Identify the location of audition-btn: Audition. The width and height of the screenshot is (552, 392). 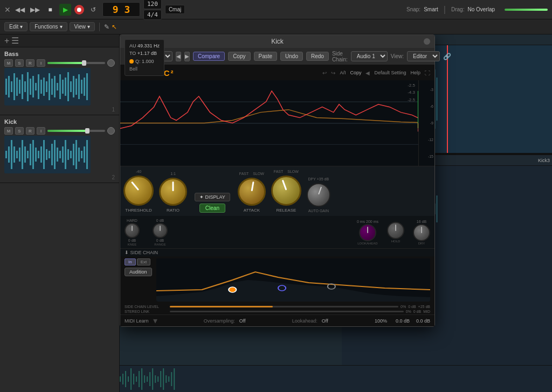
(138, 272).